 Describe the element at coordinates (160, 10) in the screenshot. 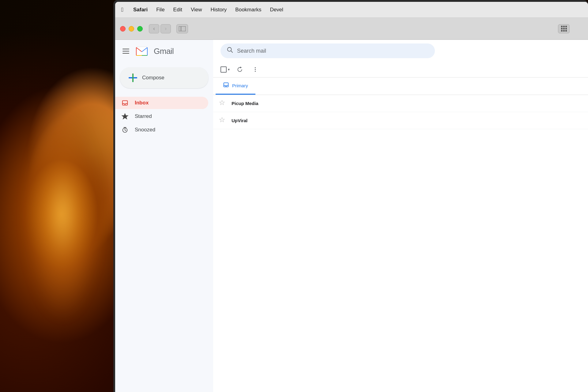

I see `menu-file: File` at that location.